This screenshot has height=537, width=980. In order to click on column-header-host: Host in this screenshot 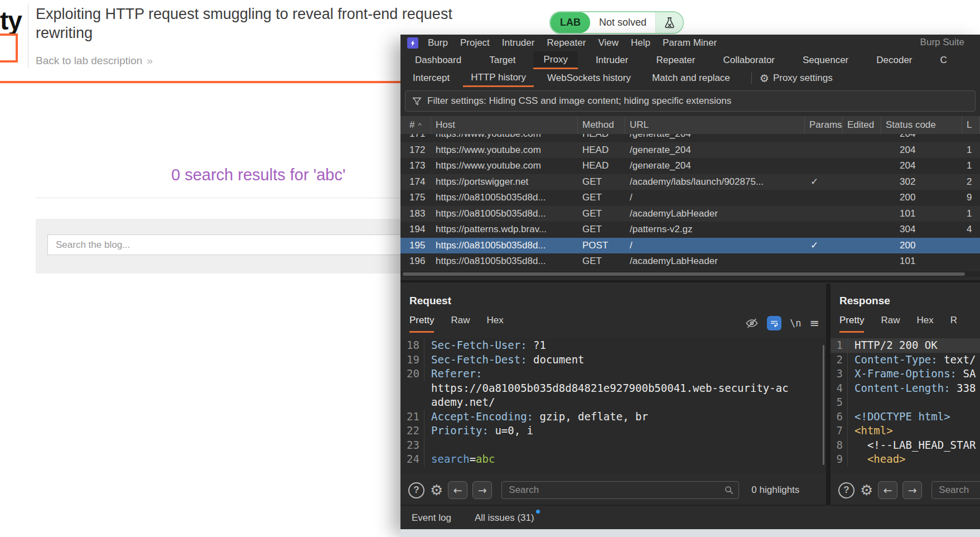, I will do `click(504, 125)`.